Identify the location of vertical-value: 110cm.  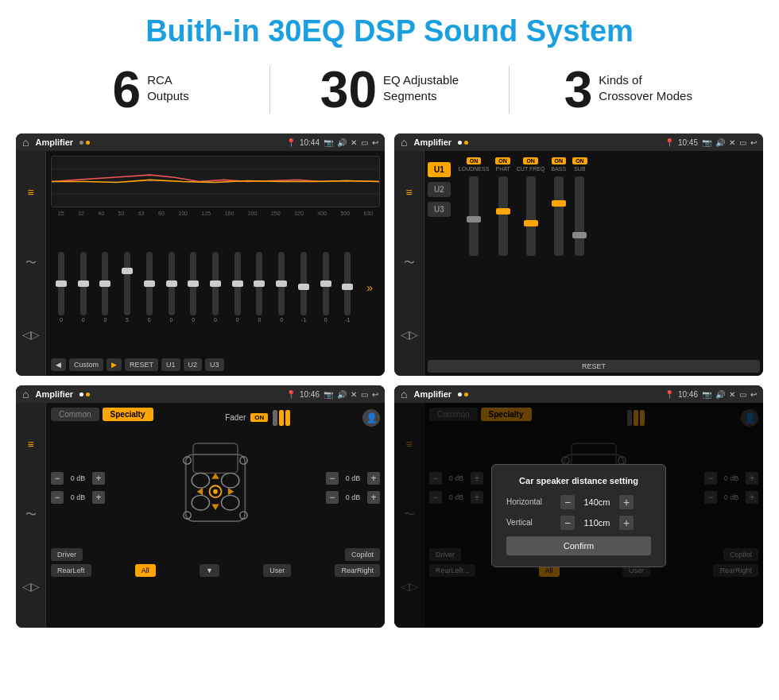
(597, 523).